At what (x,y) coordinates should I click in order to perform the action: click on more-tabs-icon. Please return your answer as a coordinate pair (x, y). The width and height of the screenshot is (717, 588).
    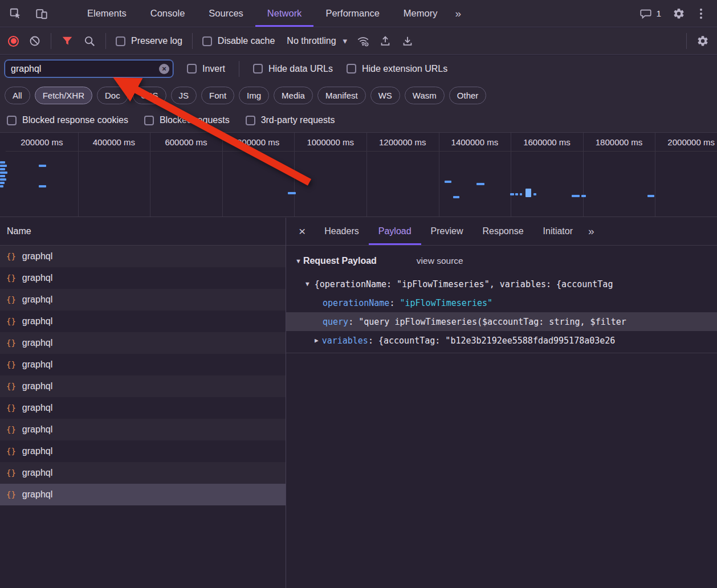
    Looking at the image, I should click on (458, 14).